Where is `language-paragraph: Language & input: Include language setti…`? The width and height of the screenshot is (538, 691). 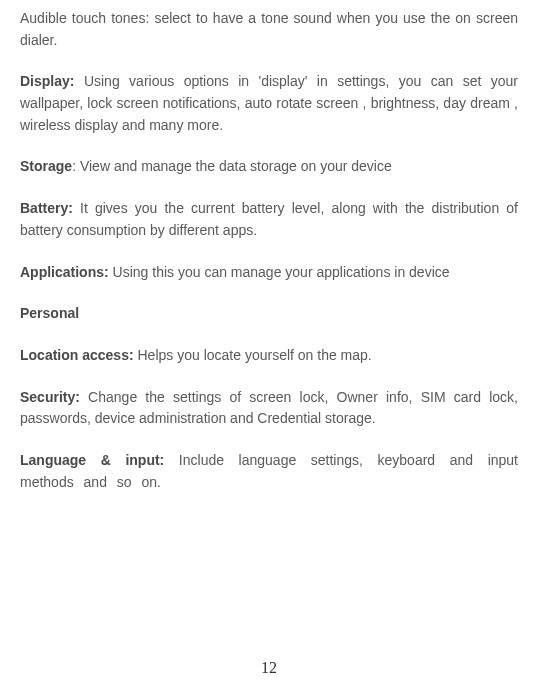 language-paragraph: Language & input: Include language setti… is located at coordinates (269, 472).